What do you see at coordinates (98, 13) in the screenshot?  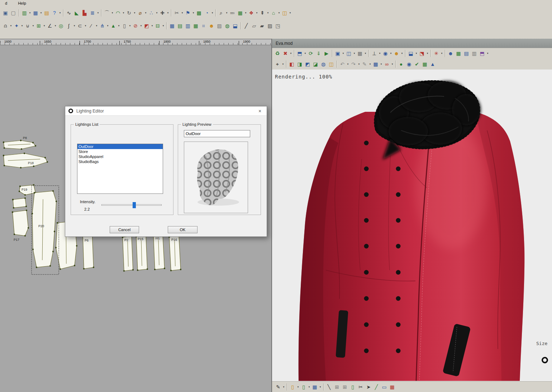 I see `align-columns-dropdown-icon: ▾` at bounding box center [98, 13].